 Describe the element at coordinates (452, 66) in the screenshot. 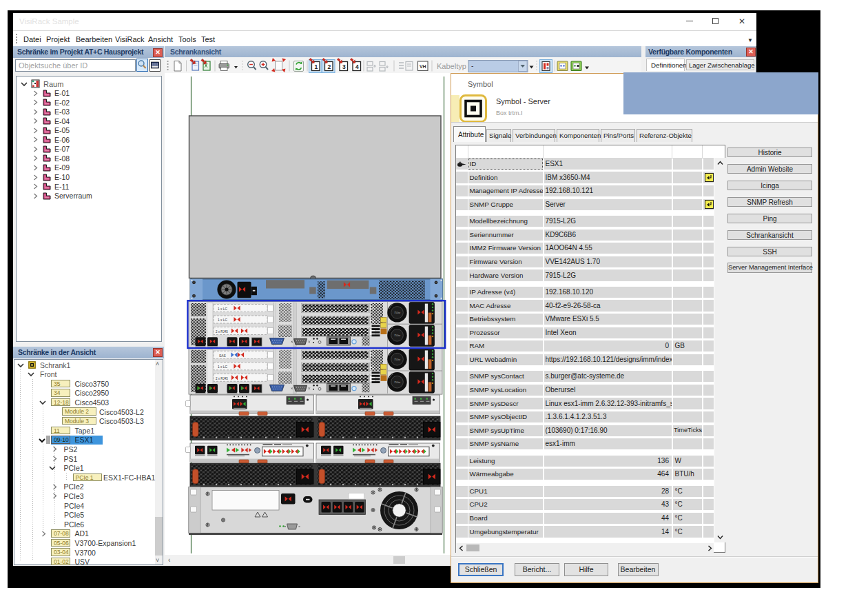

I see `svg-text: Kabeltyp` at that location.